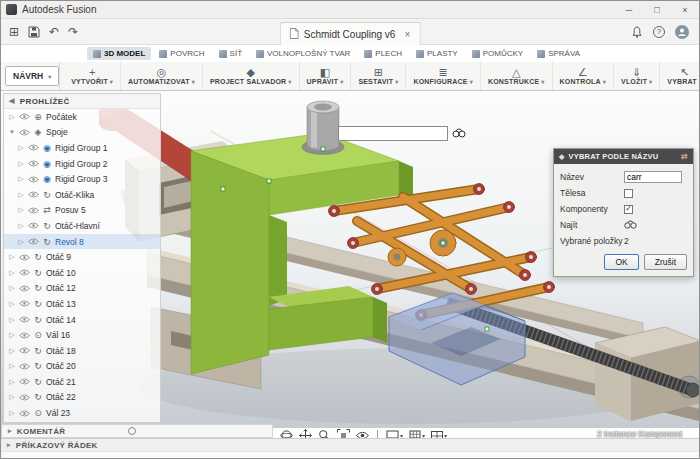 This screenshot has width=700, height=459. Describe the element at coordinates (326, 76) in the screenshot. I see `ribbon-group: ◧ UPRAVIT ▾` at that location.